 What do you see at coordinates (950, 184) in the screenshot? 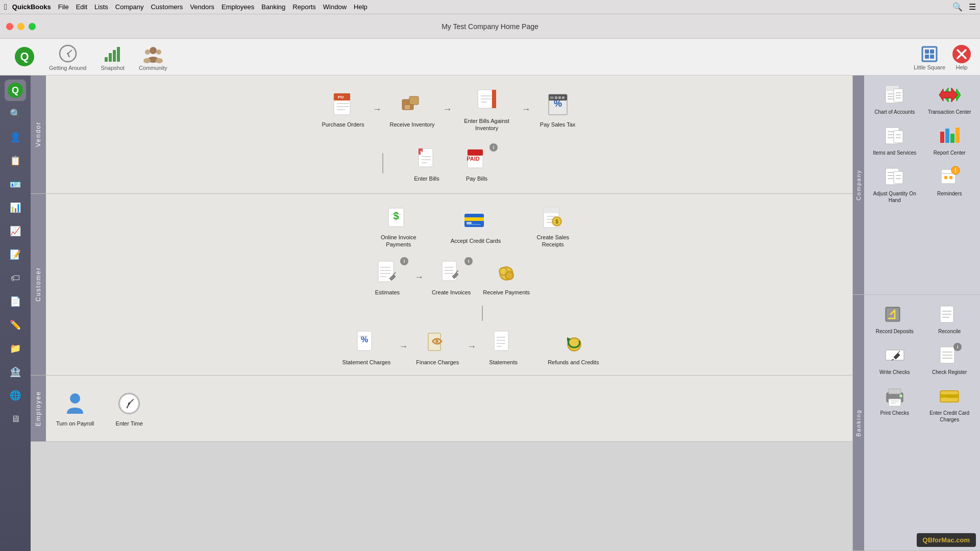
I see `reminders-right-item: ! Reminders` at bounding box center [950, 184].